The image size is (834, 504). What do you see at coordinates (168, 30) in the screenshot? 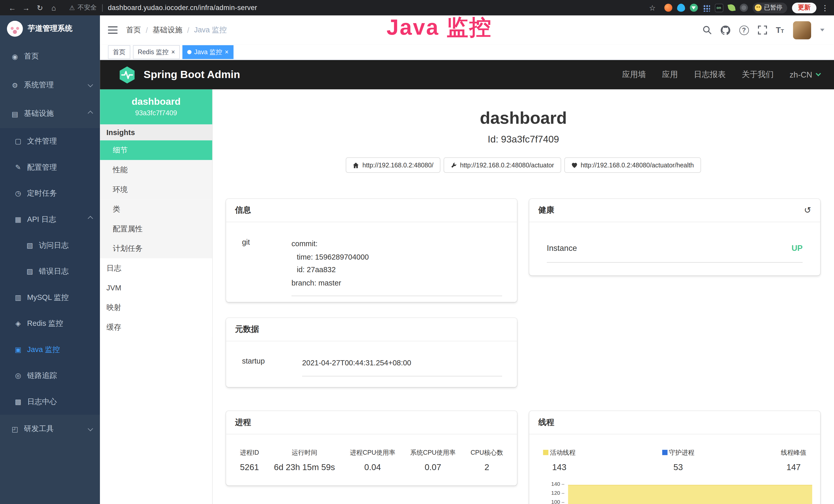
I see `breadcrumb-infrastructure: 基础设施` at bounding box center [168, 30].